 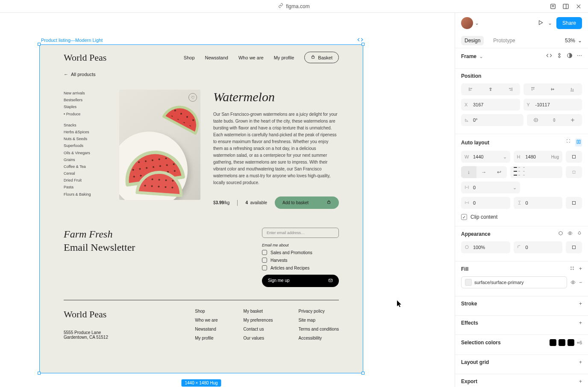 What do you see at coordinates (72, 40) in the screenshot?
I see `frame-label: Product listing—Modern Light` at bounding box center [72, 40].